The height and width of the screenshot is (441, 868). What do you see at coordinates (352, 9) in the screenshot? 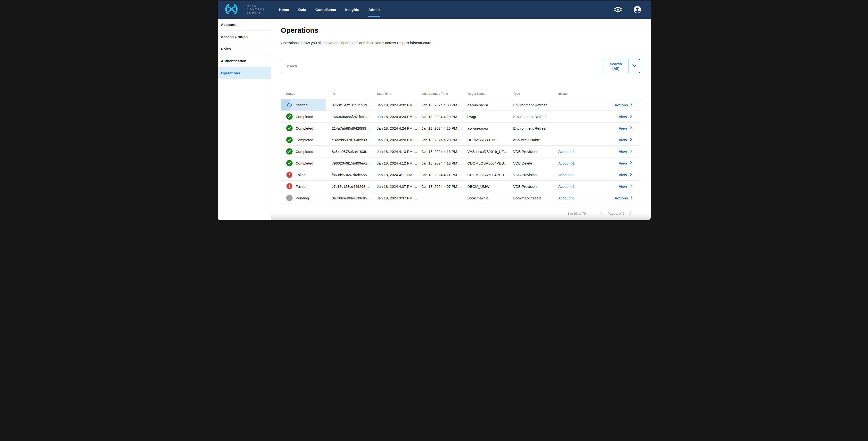
I see `nav-item-label: Insights` at bounding box center [352, 9].